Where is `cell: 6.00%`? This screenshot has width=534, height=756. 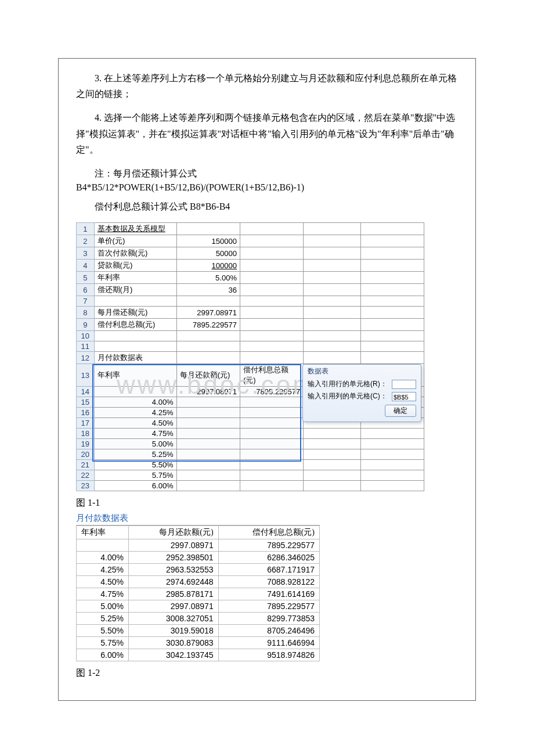
cell: 6.00% is located at coordinates (135, 486).